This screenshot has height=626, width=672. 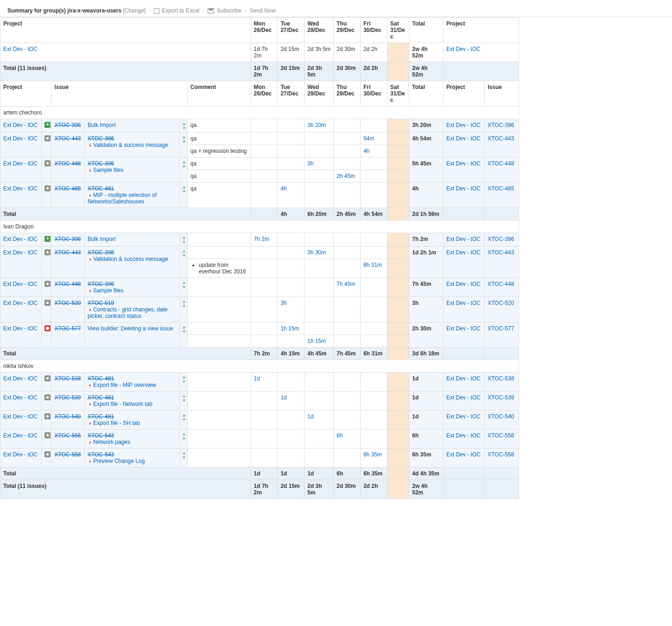 What do you see at coordinates (501, 189) in the screenshot?
I see `issue-key-link: XTOC-485` at bounding box center [501, 189].